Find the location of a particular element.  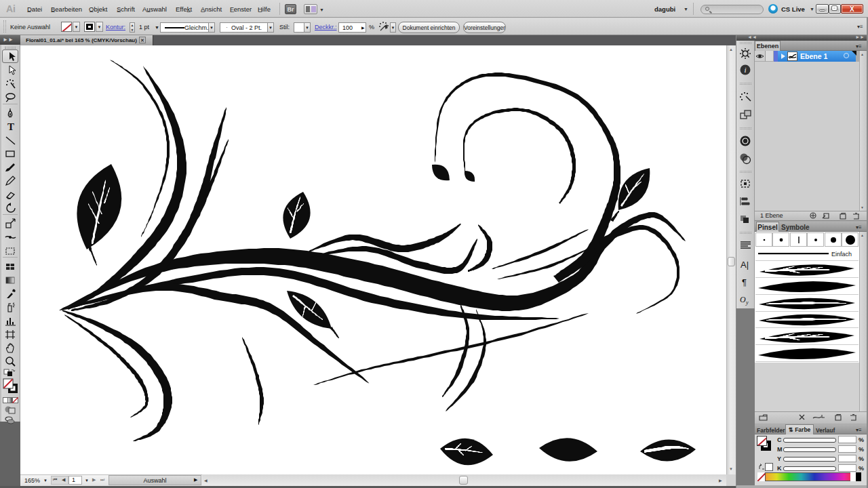

svg-text: O is located at coordinates (743, 300).